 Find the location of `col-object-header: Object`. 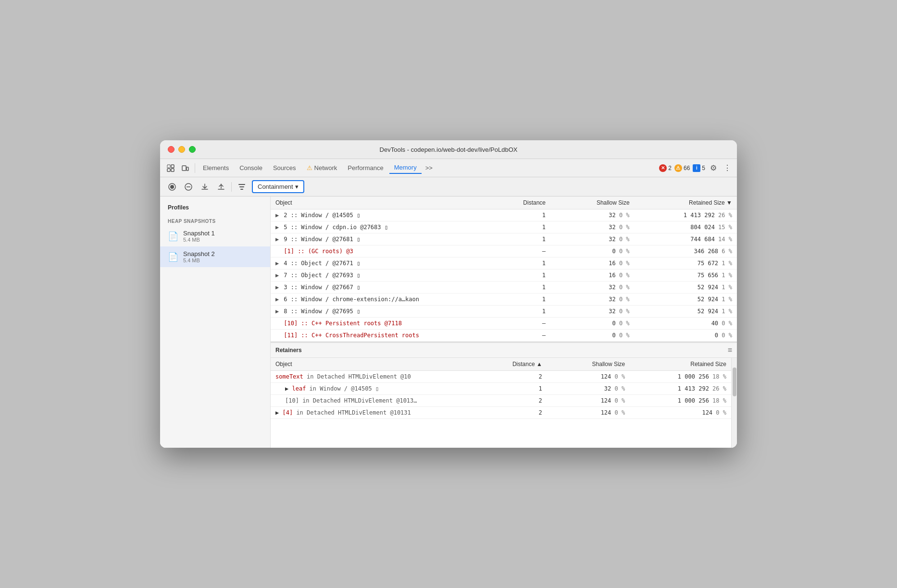

col-object-header: Object is located at coordinates (387, 203).